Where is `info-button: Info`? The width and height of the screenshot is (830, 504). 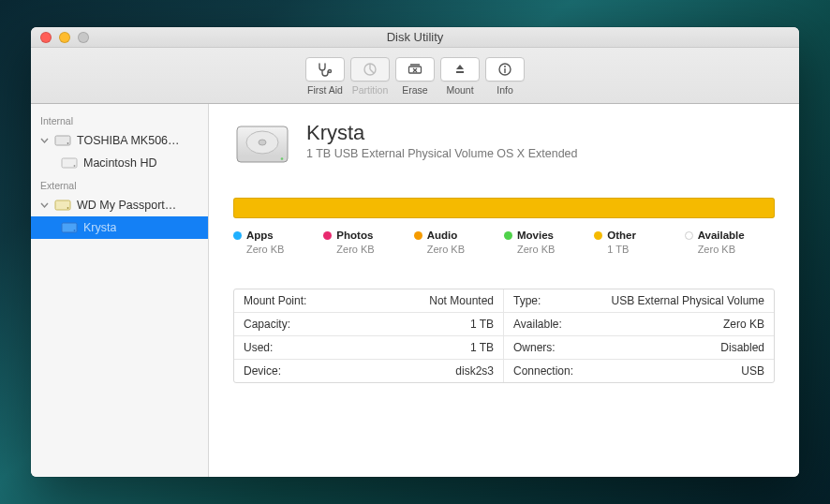 info-button: Info is located at coordinates (505, 77).